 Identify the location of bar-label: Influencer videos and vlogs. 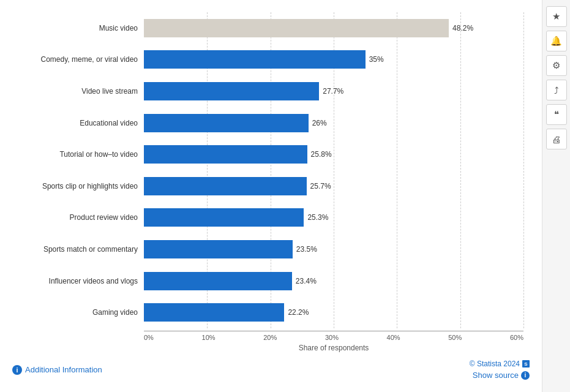
(78, 281).